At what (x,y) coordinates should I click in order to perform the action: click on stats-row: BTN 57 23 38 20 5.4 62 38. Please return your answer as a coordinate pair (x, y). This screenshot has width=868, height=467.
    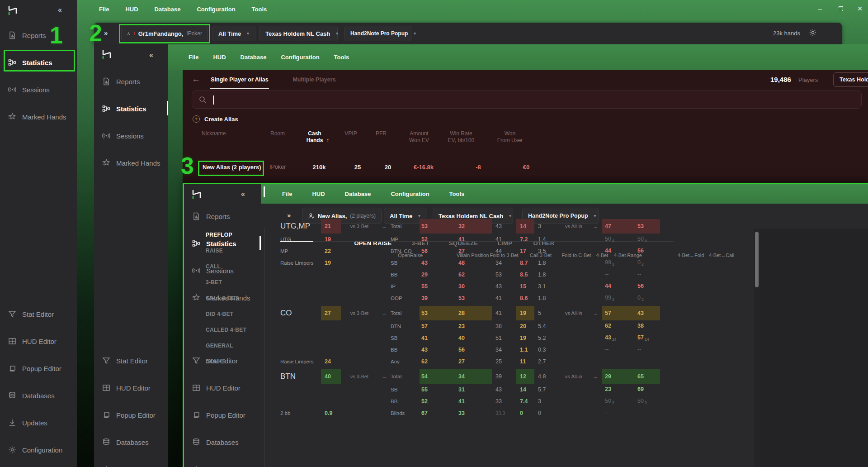
    Looking at the image, I should click on (470, 326).